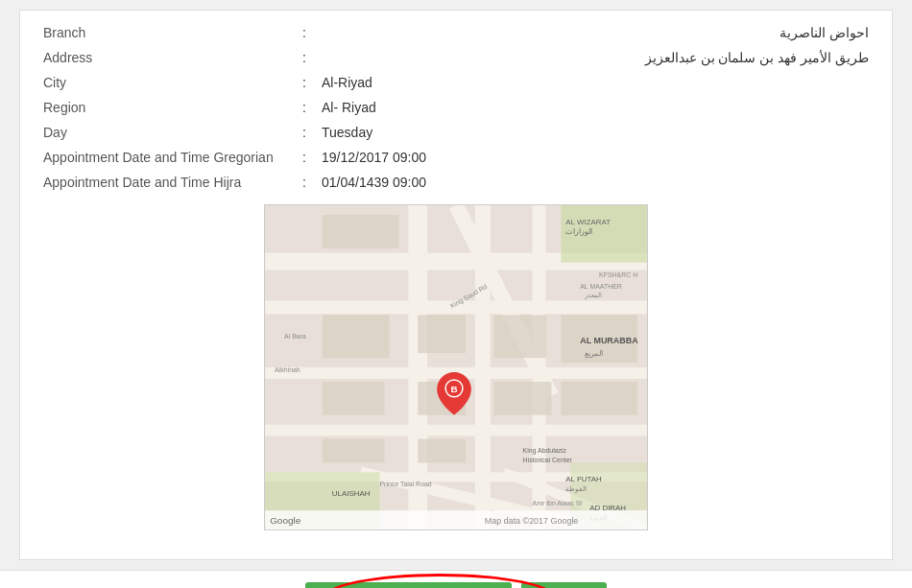  What do you see at coordinates (548, 460) in the screenshot?
I see `svg-text: Historical Center` at bounding box center [548, 460].